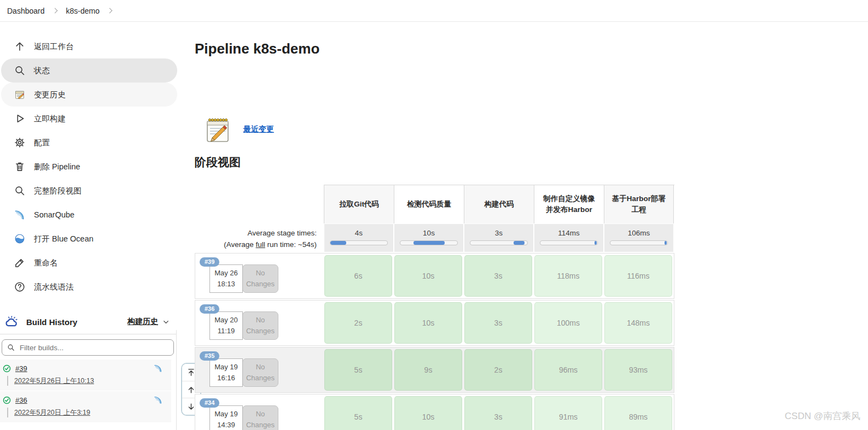 This screenshot has width=868, height=430. Describe the element at coordinates (569, 233) in the screenshot. I see `average-value: 114ms` at that location.